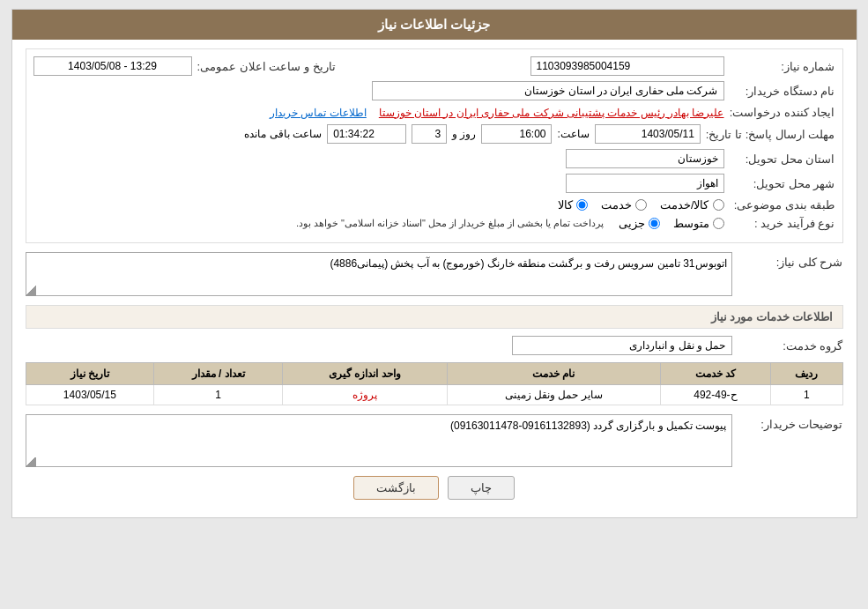 The image size is (868, 609). Describe the element at coordinates (434, 345) in the screenshot. I see `row-group: گروه خدمت: حمل و نقل و انبارداری` at that location.